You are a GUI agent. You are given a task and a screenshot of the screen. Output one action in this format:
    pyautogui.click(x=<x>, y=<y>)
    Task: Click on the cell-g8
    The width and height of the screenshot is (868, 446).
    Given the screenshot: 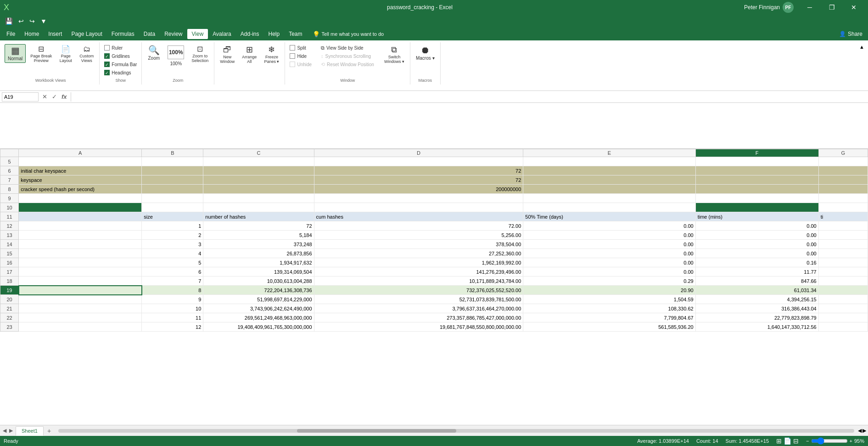 What is the action you would take?
    pyautogui.click(x=843, y=189)
    